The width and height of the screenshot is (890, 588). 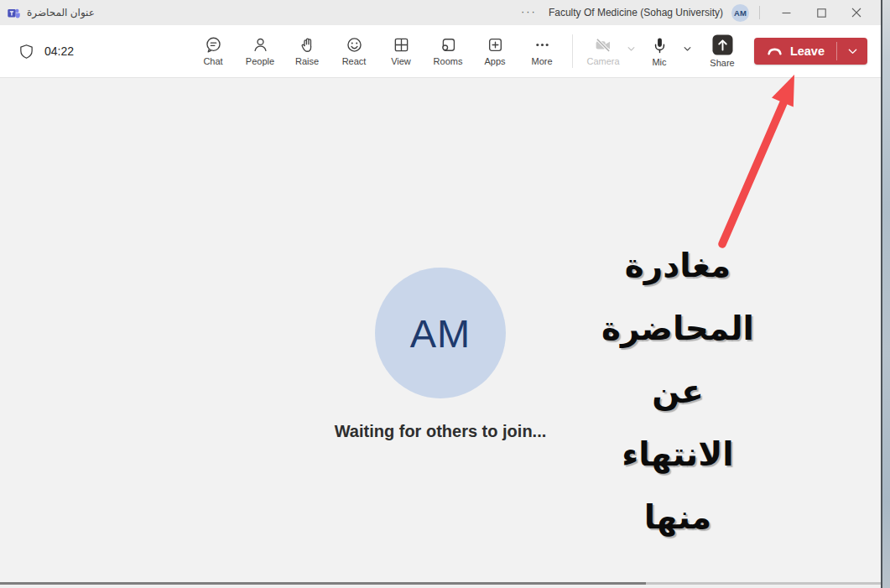 I want to click on more-ellipsis-icon, so click(x=542, y=45).